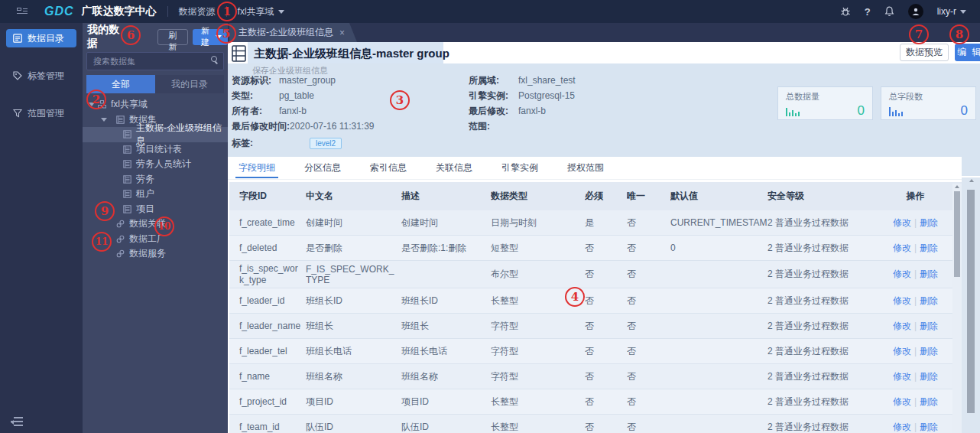 The image size is (980, 433). Describe the element at coordinates (916, 196) in the screenshot. I see `column-header-操作: 操作` at that location.